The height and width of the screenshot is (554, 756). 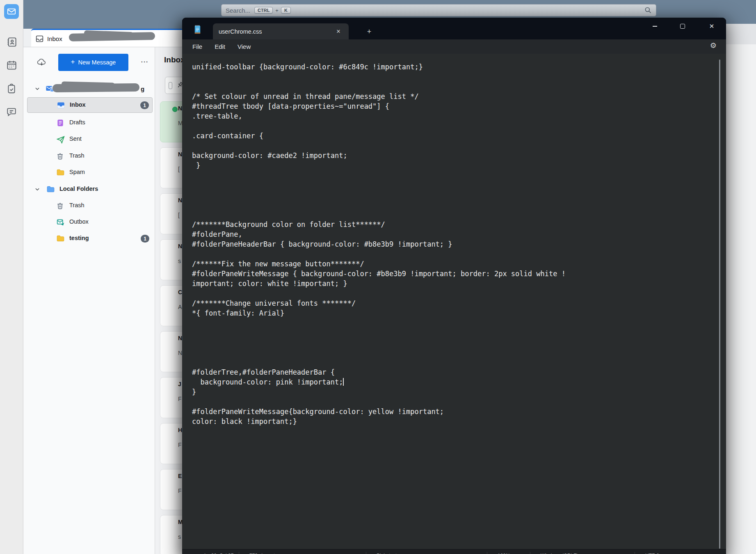 I want to click on notepad-app-icon, so click(x=198, y=30).